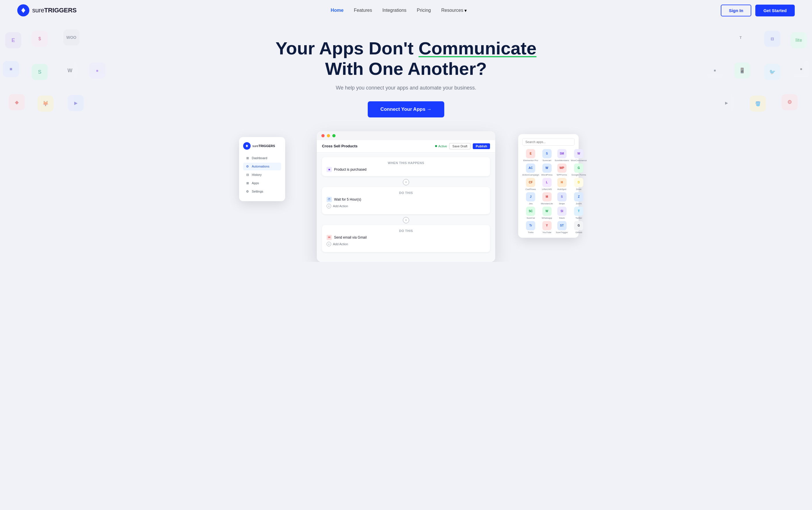  Describe the element at coordinates (579, 184) in the screenshot. I see `app-item-drive: D Drive` at that location.